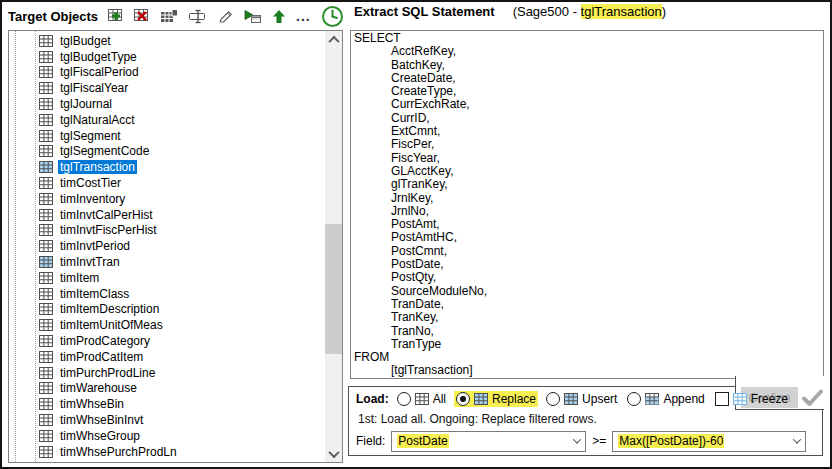  Describe the element at coordinates (176, 167) in the screenshot. I see `tree-item-tglTransaction: tglTransaction` at that location.